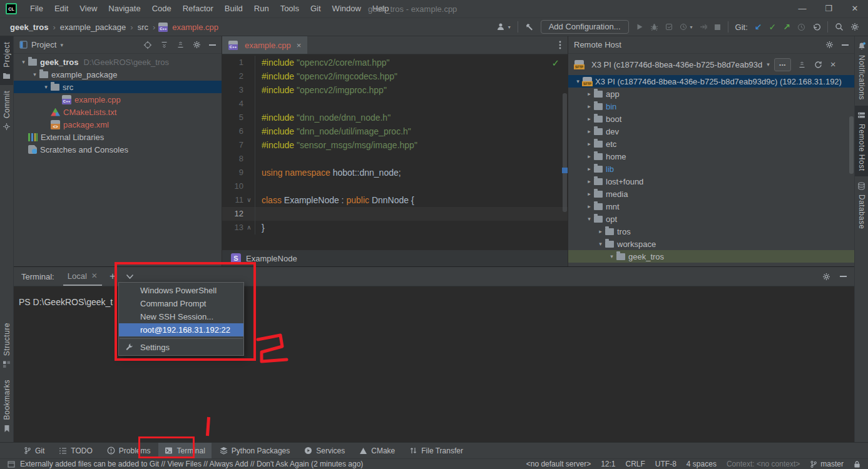 This screenshot has height=469, width=868. I want to click on status-widget-master: master, so click(827, 464).